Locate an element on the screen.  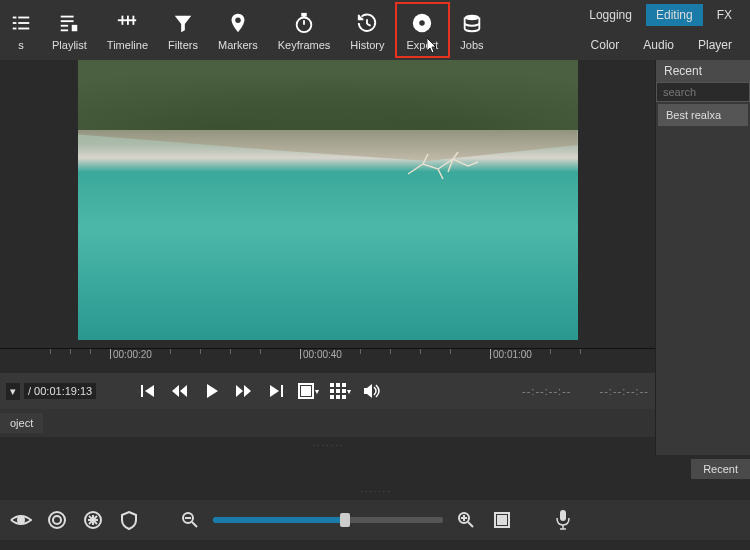
top-toolbar: s Playlist Timeline Filters Markers Keyf… is located at coordinates (375, 30).